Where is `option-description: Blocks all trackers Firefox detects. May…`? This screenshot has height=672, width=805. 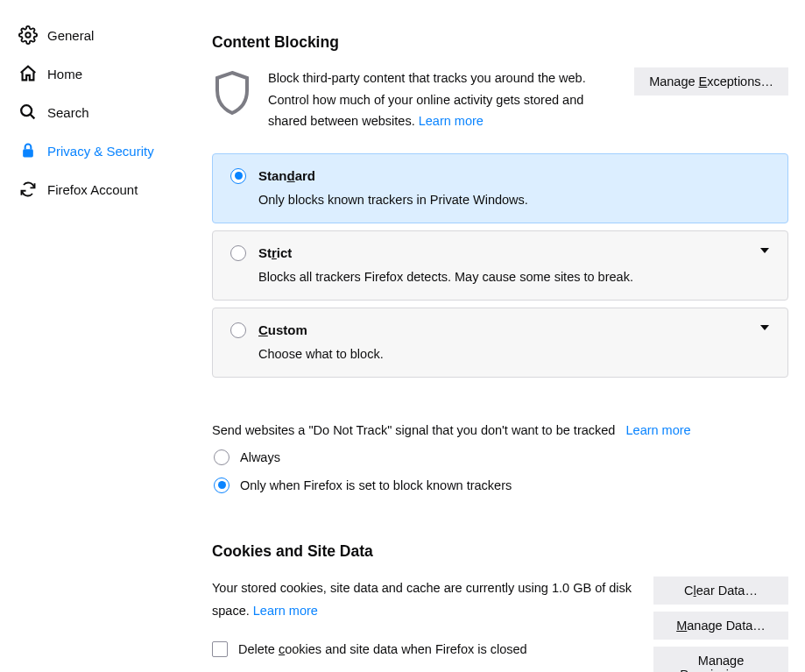
option-description: Blocks all trackers Firefox detects. May… is located at coordinates (514, 277).